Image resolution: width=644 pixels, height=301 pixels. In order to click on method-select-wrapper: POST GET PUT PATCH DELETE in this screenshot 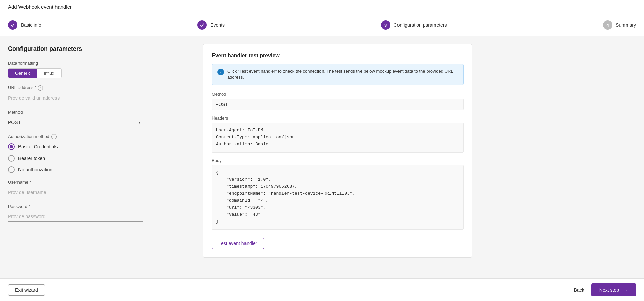, I will do `click(75, 123)`.